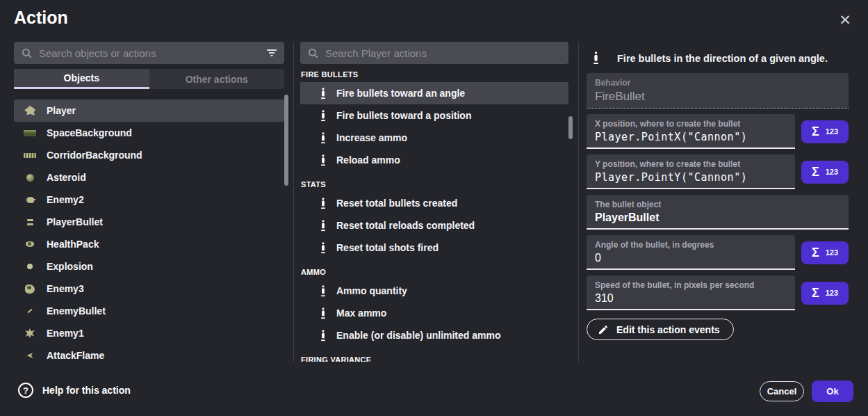  Describe the element at coordinates (149, 355) in the screenshot. I see `object-row-attackflame: AttackFlame` at that location.